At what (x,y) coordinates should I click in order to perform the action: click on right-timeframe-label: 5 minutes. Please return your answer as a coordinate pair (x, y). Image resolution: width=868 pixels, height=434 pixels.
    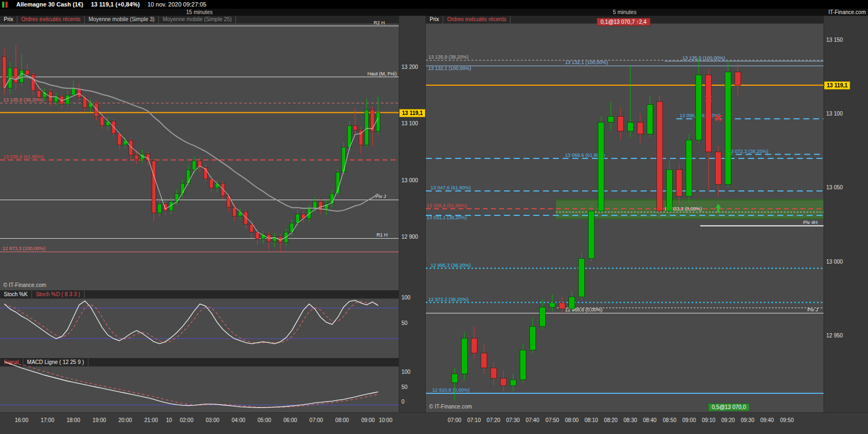
    Looking at the image, I should click on (625, 12).